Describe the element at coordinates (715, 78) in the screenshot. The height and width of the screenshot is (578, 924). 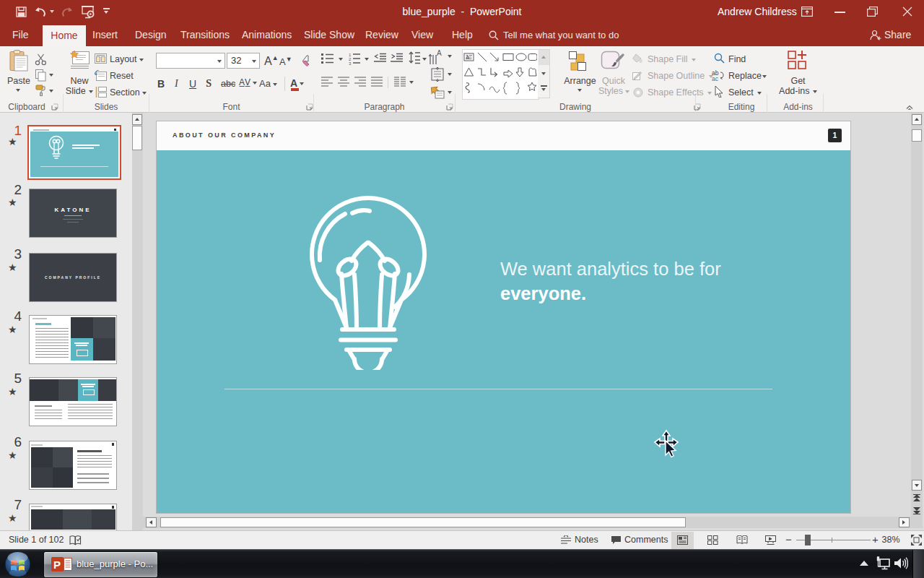
I see `svg-text: ac` at that location.